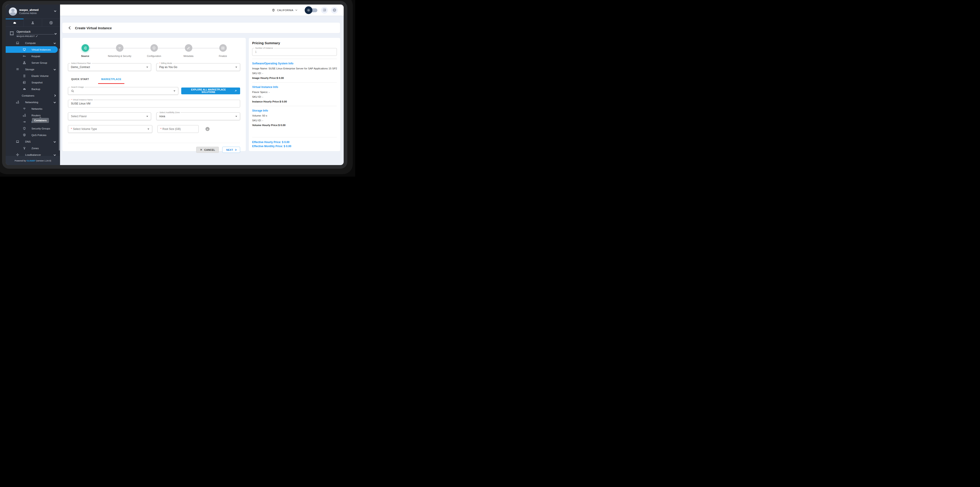 This screenshot has height=487, width=980. I want to click on step-networking-security: Networking & Security, so click(119, 51).